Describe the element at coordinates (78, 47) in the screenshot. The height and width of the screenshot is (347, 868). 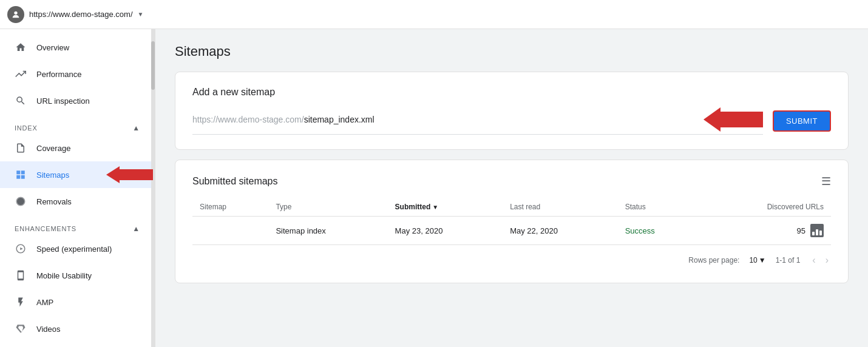
I see `sidebar-item-overview: Overview` at that location.